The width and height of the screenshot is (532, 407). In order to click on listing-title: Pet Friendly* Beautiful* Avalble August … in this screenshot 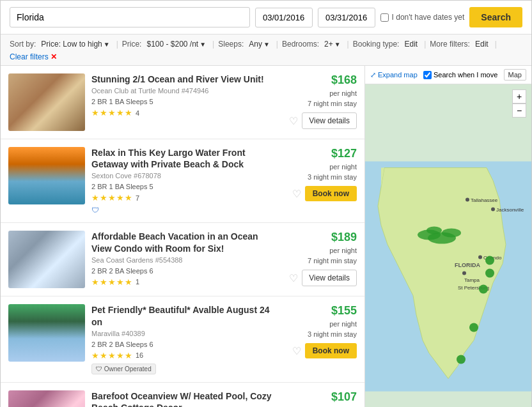, I will do `click(185, 316)`.